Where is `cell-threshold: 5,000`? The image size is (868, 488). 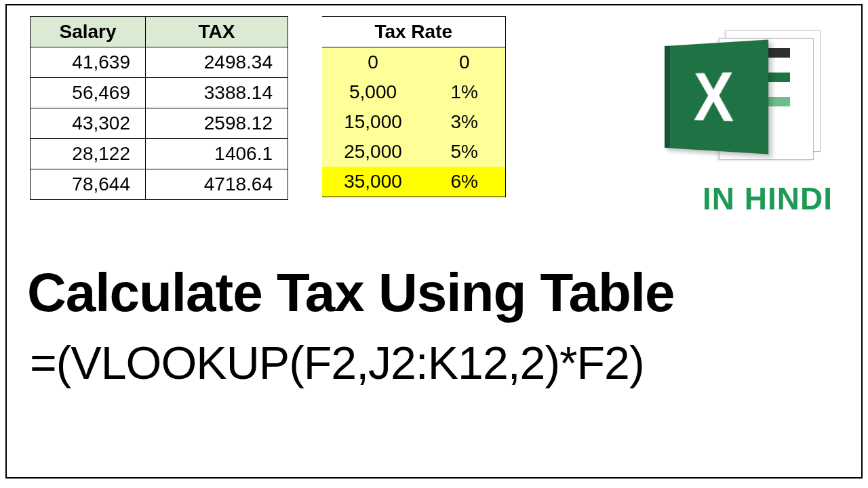 cell-threshold: 5,000 is located at coordinates (373, 92).